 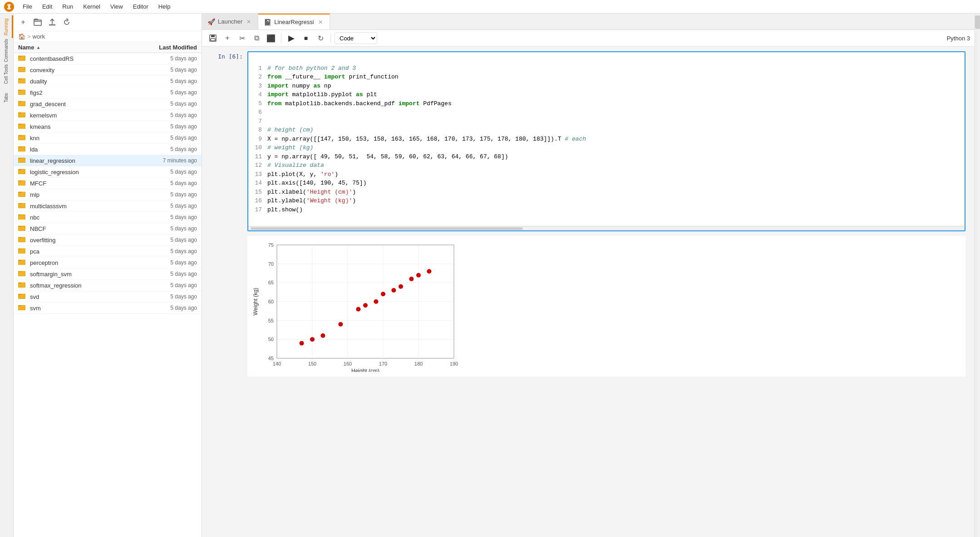 What do you see at coordinates (108, 251) in the screenshot?
I see `list-item: pca 5 days ago` at bounding box center [108, 251].